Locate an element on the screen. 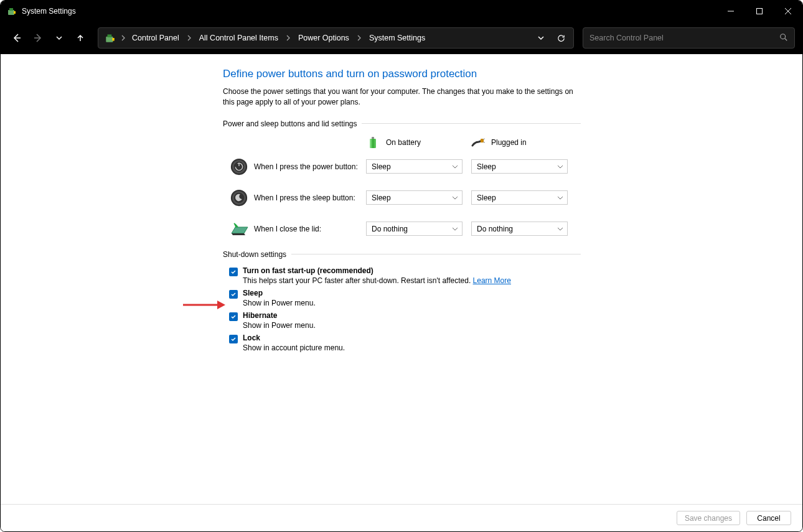 The image size is (803, 532). checkbox-item-fast-startup: Turn on fast start-up (recommended) This… is located at coordinates (405, 276).